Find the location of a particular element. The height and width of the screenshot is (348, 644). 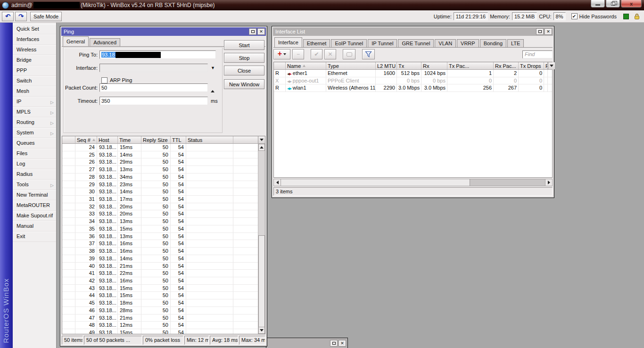

sidebar-item-mesh: Mesh is located at coordinates (34, 91).